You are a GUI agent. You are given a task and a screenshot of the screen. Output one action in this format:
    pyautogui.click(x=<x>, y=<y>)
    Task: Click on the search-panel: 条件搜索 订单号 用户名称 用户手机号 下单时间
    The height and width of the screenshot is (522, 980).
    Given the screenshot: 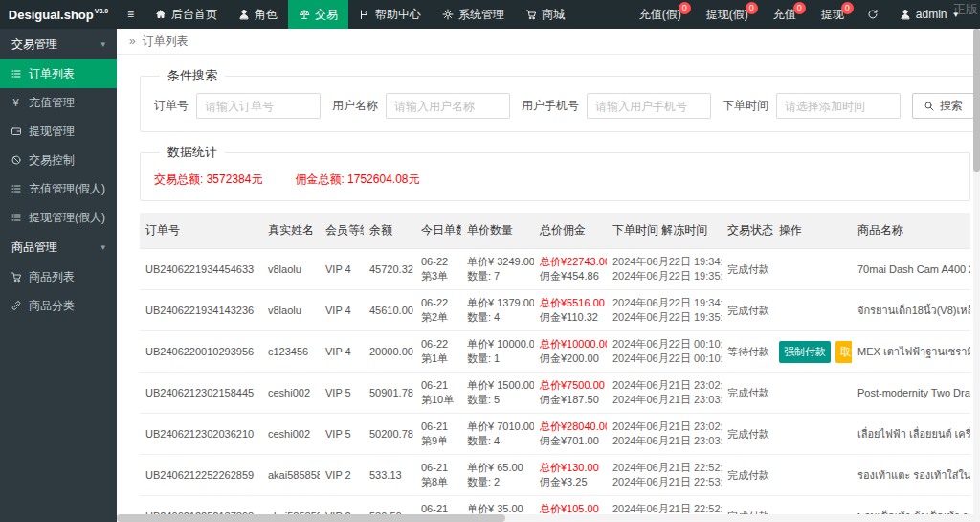 What is the action you would take?
    pyautogui.click(x=560, y=100)
    